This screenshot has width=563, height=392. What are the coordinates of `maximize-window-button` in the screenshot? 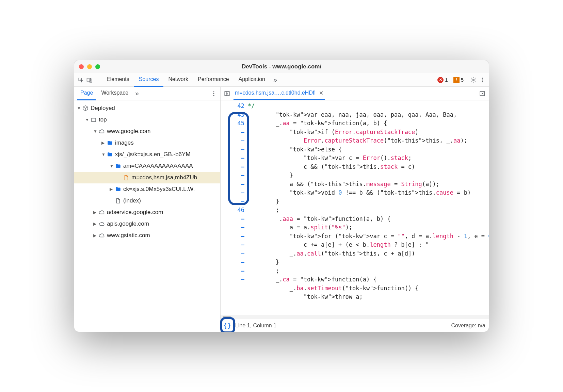 It's located at (98, 67).